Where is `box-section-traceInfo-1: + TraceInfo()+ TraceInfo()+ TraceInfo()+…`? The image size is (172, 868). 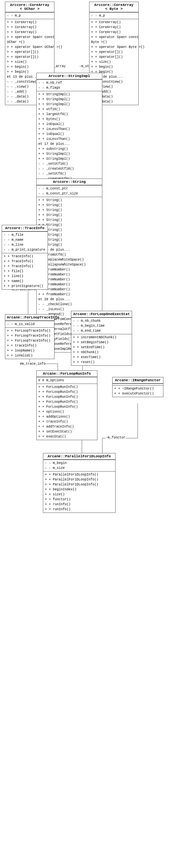 box-section-traceInfo-1: + TraceInfo()+ TraceInfo()+ TraceInfo()+… is located at coordinates (25, 271).